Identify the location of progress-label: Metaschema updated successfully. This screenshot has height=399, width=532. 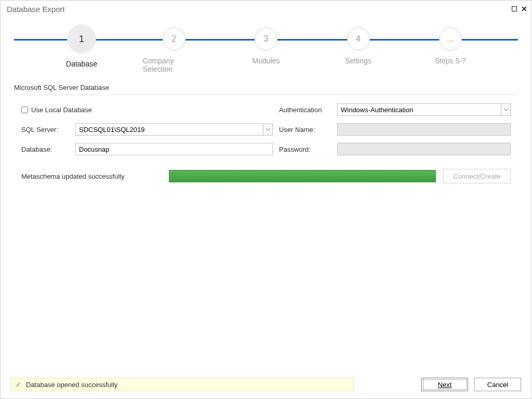
(91, 177).